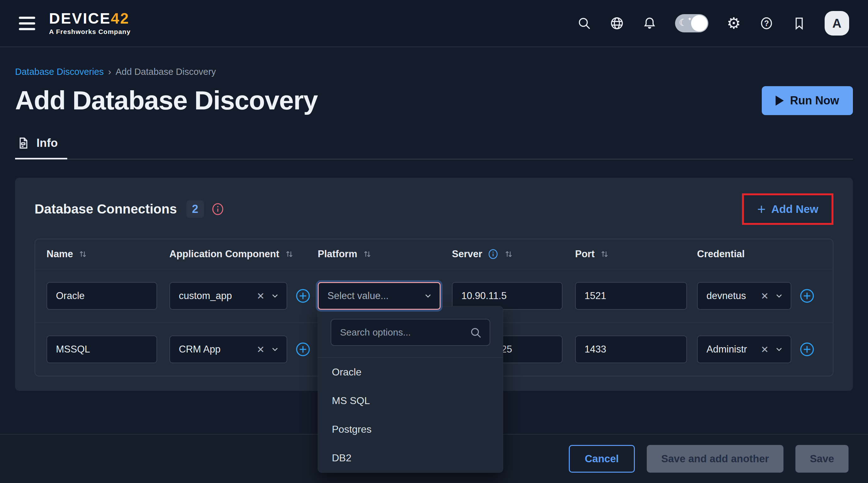 Image resolution: width=868 pixels, height=483 pixels. Describe the element at coordinates (493, 254) in the screenshot. I see `server-info-icon` at that location.